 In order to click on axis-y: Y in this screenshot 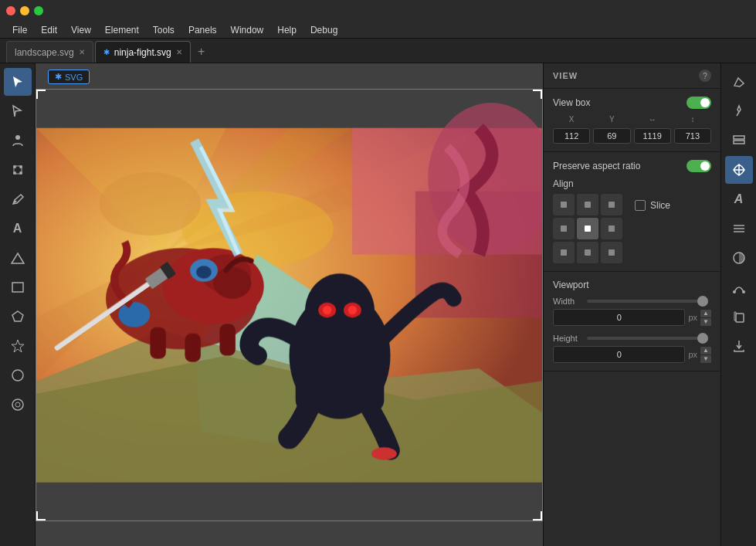, I will do `click(612, 119)`.